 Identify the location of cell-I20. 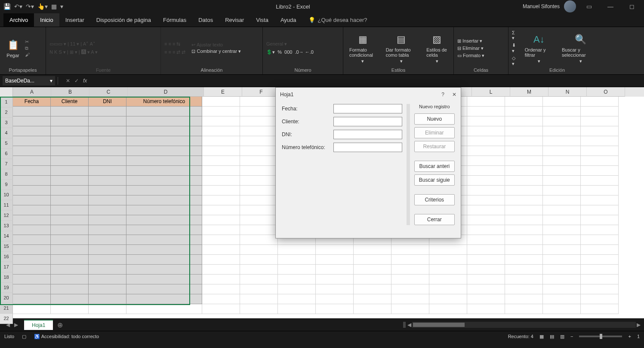
(373, 290).